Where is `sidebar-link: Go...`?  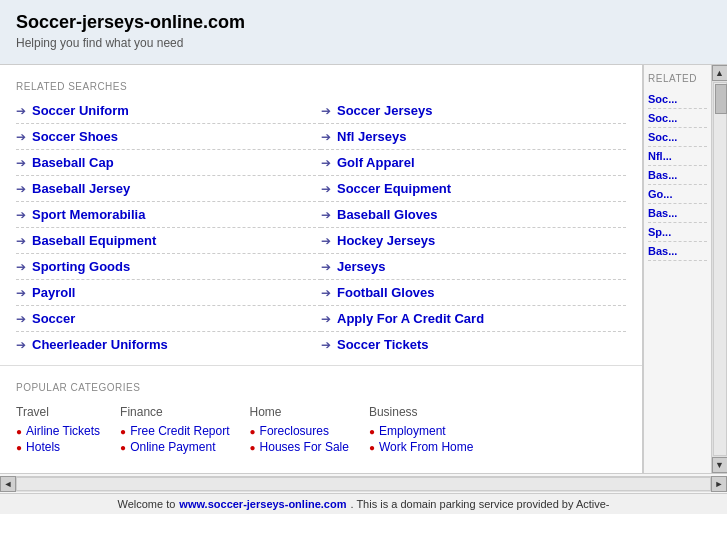 sidebar-link: Go... is located at coordinates (678, 194).